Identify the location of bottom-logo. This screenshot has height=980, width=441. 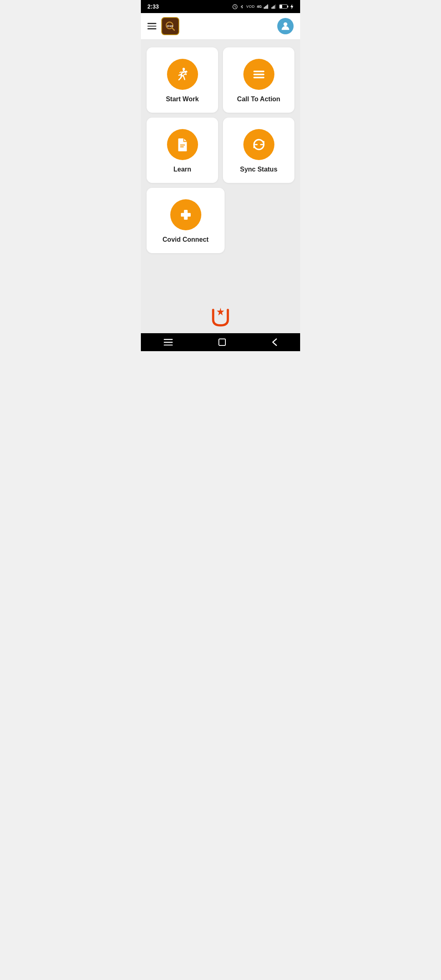
(220, 317).